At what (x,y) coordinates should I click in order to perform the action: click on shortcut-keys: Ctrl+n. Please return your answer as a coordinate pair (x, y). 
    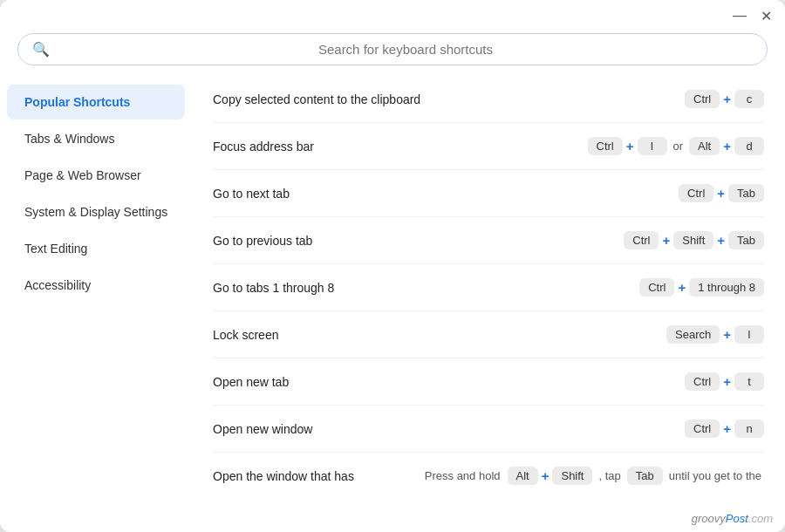
    Looking at the image, I should click on (724, 429).